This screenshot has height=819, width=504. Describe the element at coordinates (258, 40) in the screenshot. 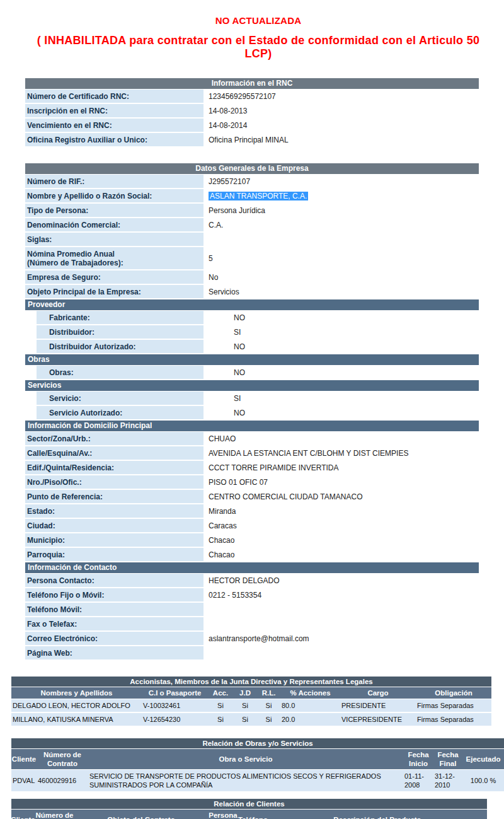

I see `disqualification-notice-line1: ( INHABILITADA para contratar con el Est…` at that location.